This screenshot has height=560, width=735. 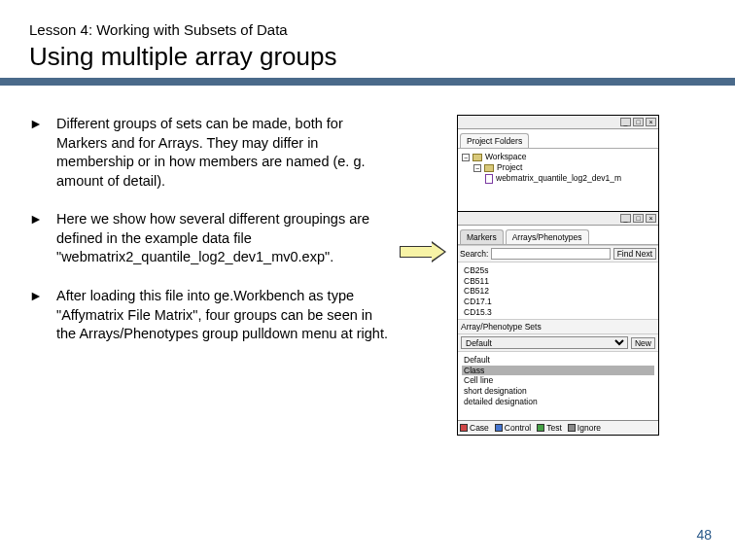 What do you see at coordinates (423, 252) in the screenshot?
I see `callout-arrow-icon` at bounding box center [423, 252].